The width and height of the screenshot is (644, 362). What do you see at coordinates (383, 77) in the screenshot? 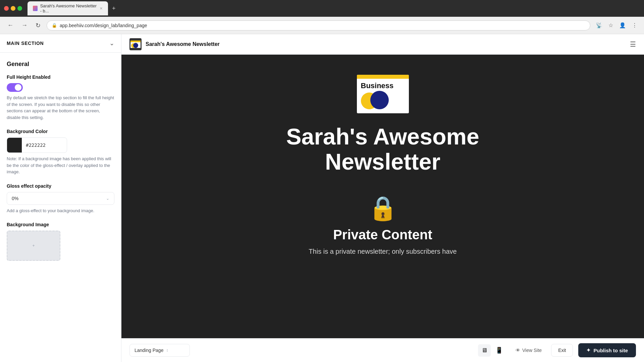
I see `logo-yellow-bar` at bounding box center [383, 77].